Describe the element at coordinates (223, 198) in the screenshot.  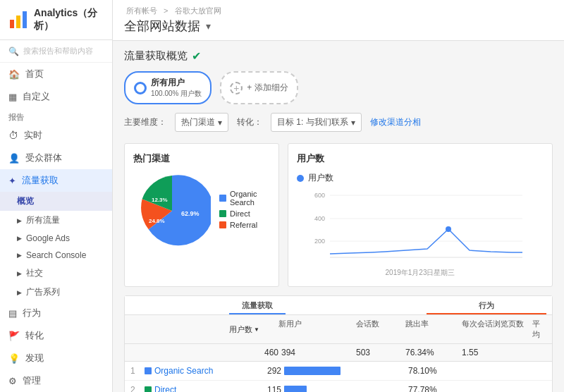
I see `organic-color` at that location.